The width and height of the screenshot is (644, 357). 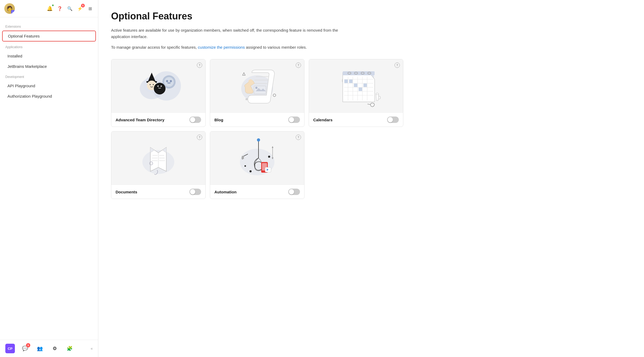 I want to click on help-icon-blog: ?, so click(x=298, y=65).